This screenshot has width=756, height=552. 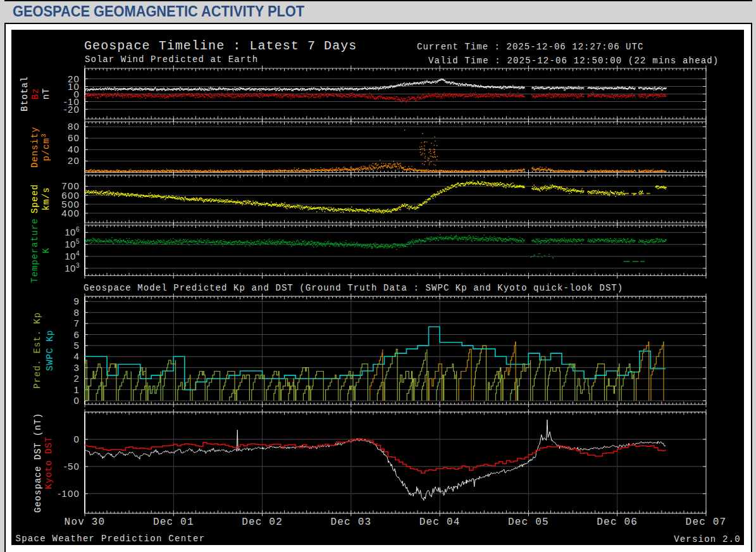 What do you see at coordinates (46, 251) in the screenshot?
I see `svg-text: K` at bounding box center [46, 251].